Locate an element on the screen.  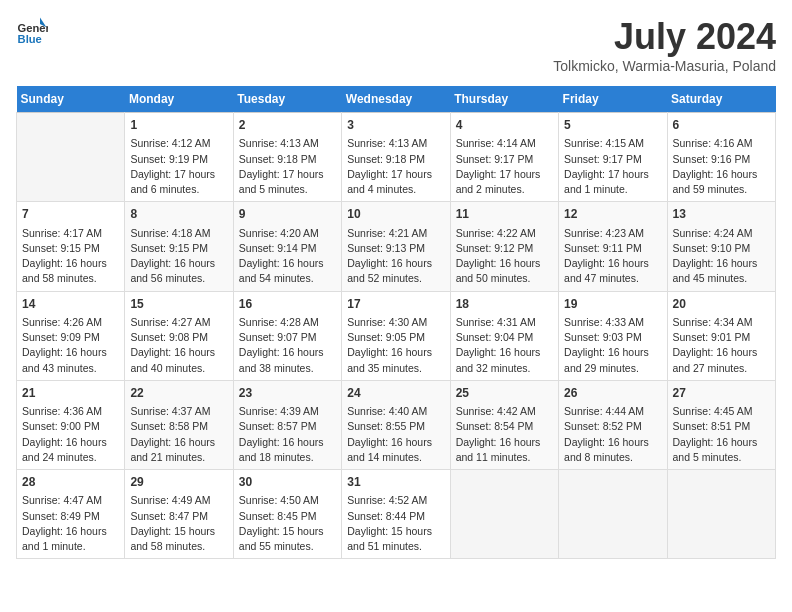
calendar-header-row: SundayMondayTuesdayWednesdayThursdayFrid… is located at coordinates (396, 100).